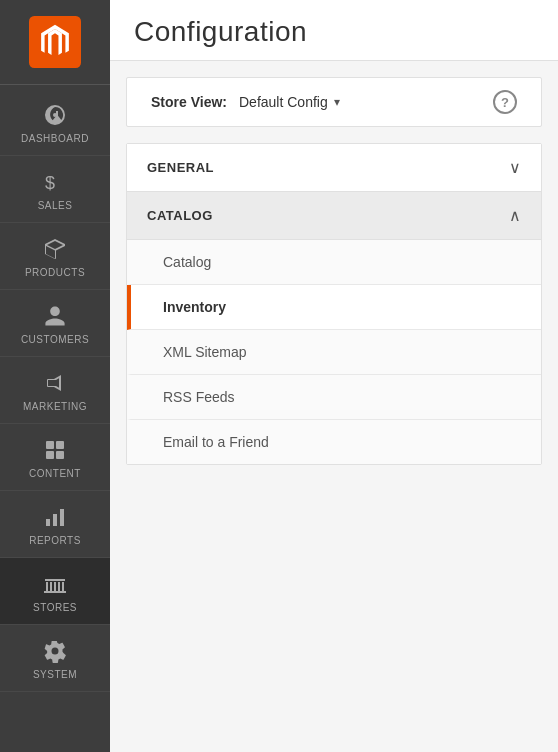 The height and width of the screenshot is (752, 558). I want to click on sidebar-item-dashboard-label: DASHBOARD, so click(55, 139).